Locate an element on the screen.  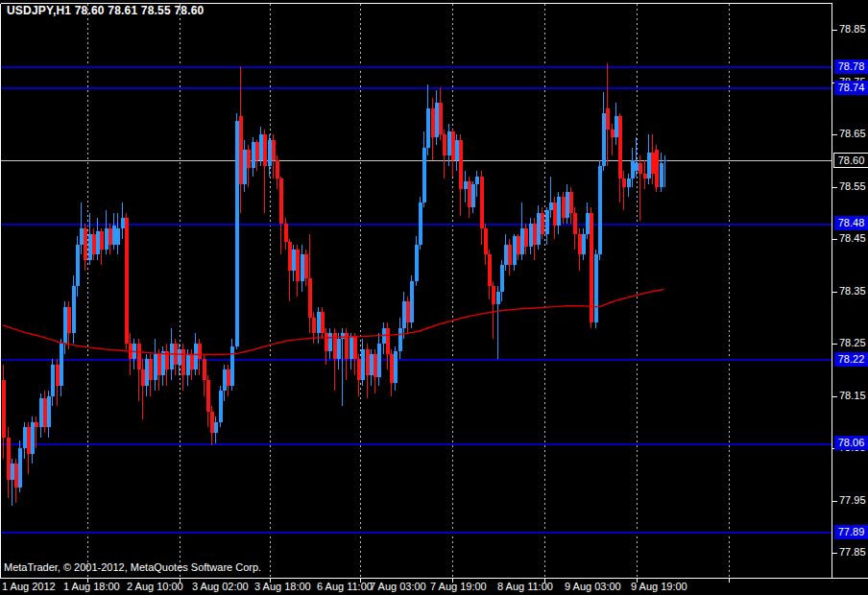
price-tick-label: 78.85 is located at coordinates (854, 29).